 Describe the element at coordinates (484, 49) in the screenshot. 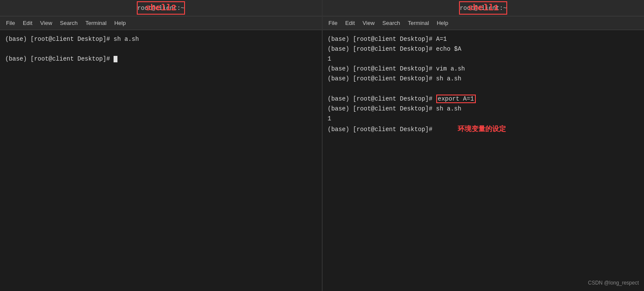

I see `shell1-line-2: (base) [root@client Desktop]# echo $A` at that location.